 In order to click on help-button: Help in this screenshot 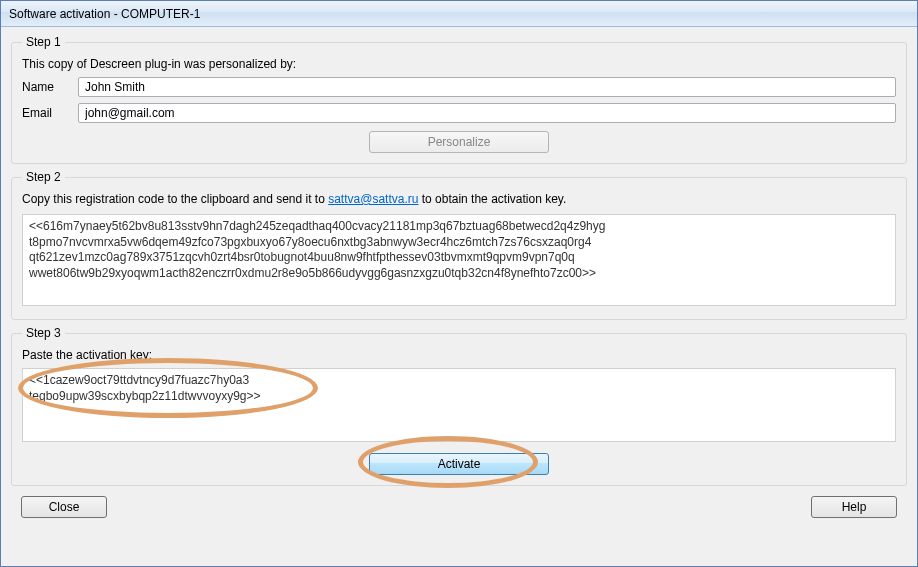, I will do `click(854, 507)`.